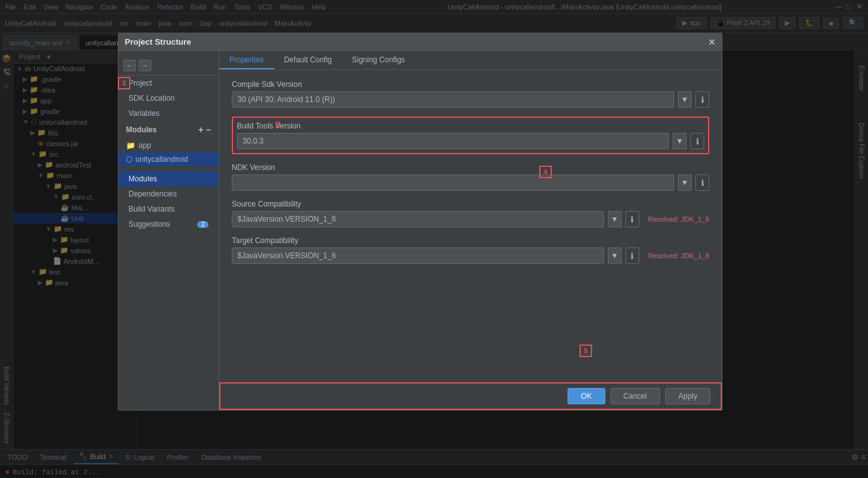  Describe the element at coordinates (471, 141) in the screenshot. I see `build-tools-row: 30.0.3 ▼ ℹ` at that location.